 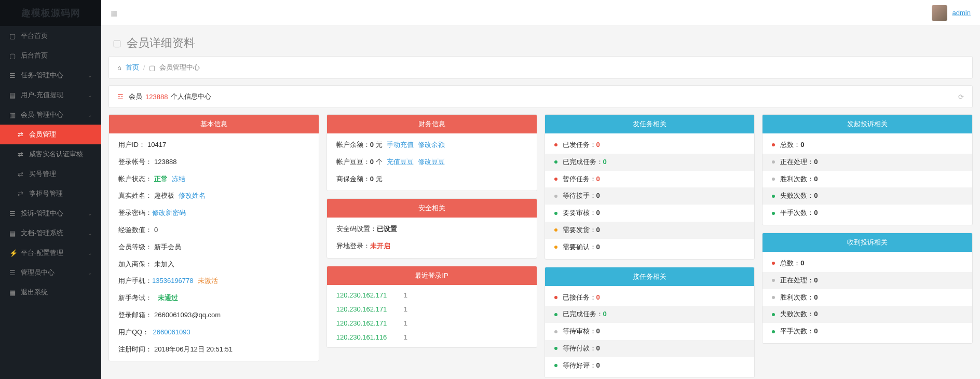 I want to click on nav-item: ⇄威客实名认证审核, so click(x=51, y=154).